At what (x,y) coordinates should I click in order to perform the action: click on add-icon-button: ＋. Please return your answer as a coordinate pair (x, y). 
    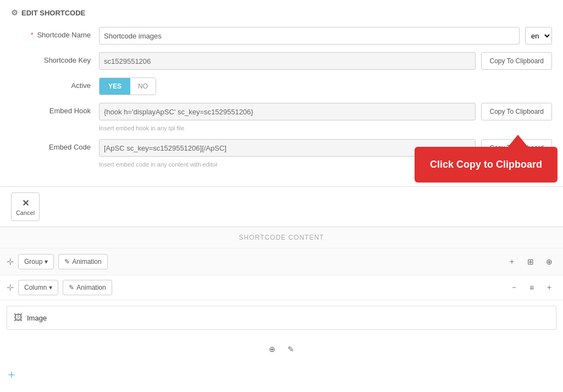
    Looking at the image, I should click on (512, 262).